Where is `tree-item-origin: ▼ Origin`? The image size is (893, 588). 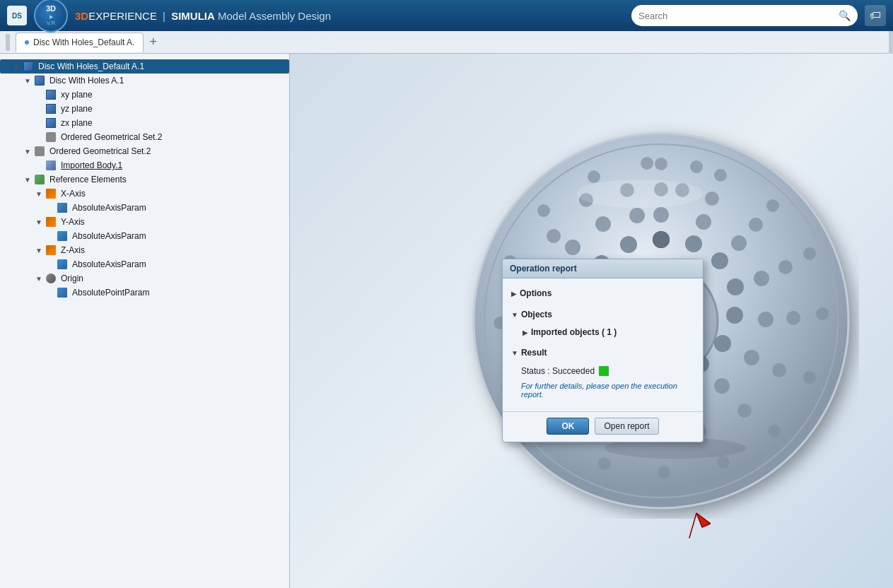
tree-item-origin: ▼ Origin is located at coordinates (144, 278).